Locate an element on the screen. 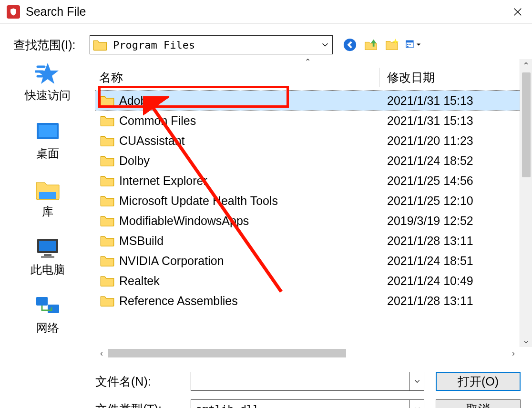 This screenshot has width=532, height=408. horizontal-scrollbar: ‹ › is located at coordinates (307, 353).